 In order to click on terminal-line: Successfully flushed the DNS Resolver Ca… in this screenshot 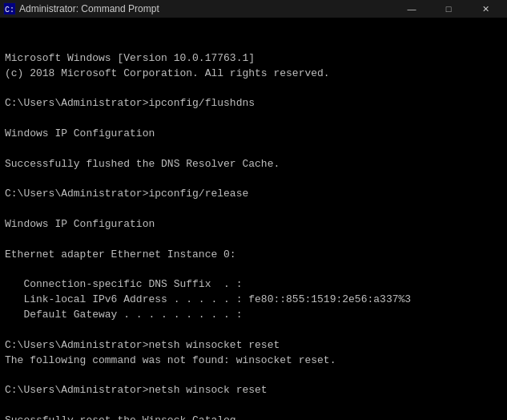, I will do `click(253, 165)`.